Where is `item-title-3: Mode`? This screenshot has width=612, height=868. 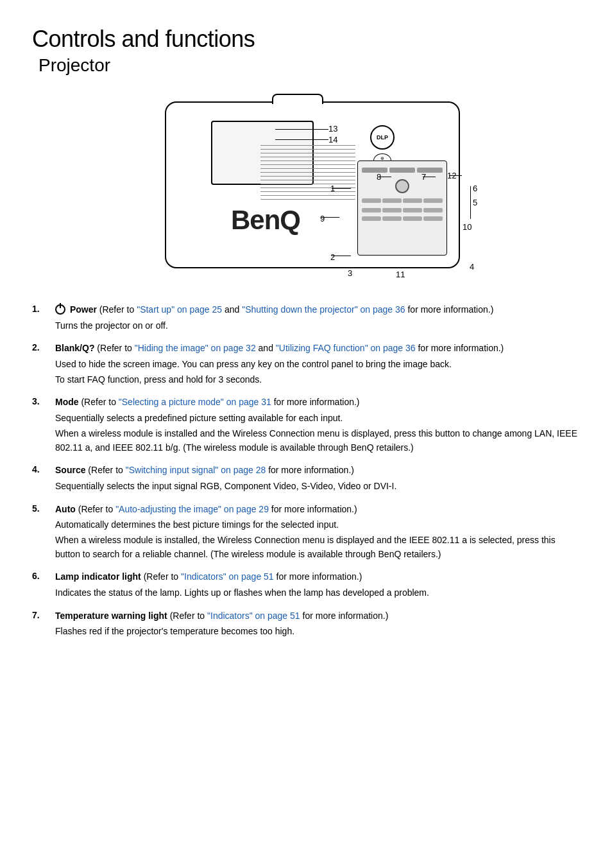 item-title-3: Mode is located at coordinates (67, 402).